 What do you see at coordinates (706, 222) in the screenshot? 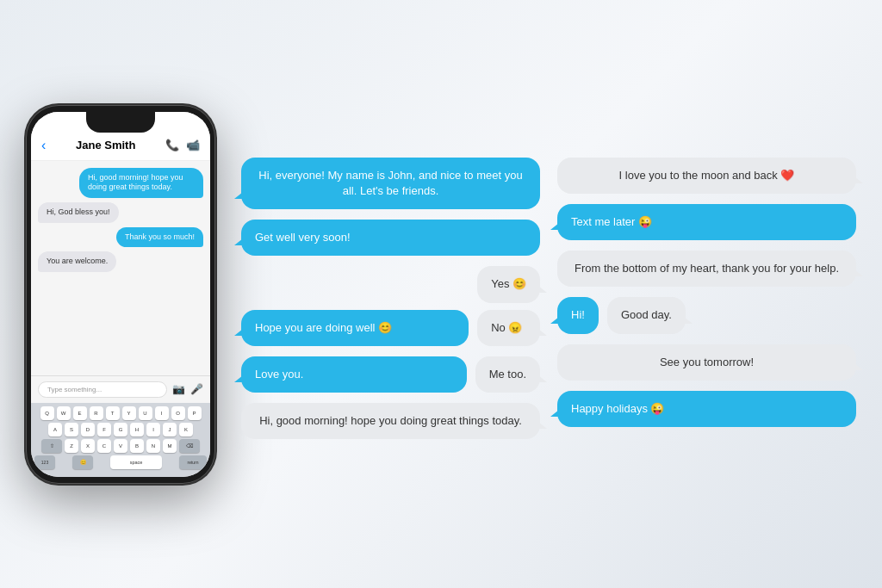
I see `bubble-textmelater: Text me later 😜` at bounding box center [706, 222].